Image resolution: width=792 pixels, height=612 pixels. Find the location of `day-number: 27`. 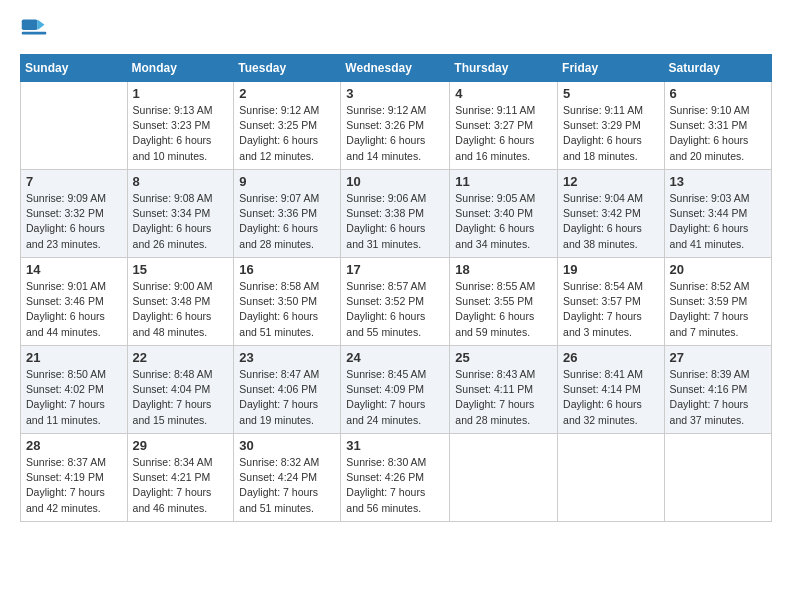

day-number: 27 is located at coordinates (718, 358).